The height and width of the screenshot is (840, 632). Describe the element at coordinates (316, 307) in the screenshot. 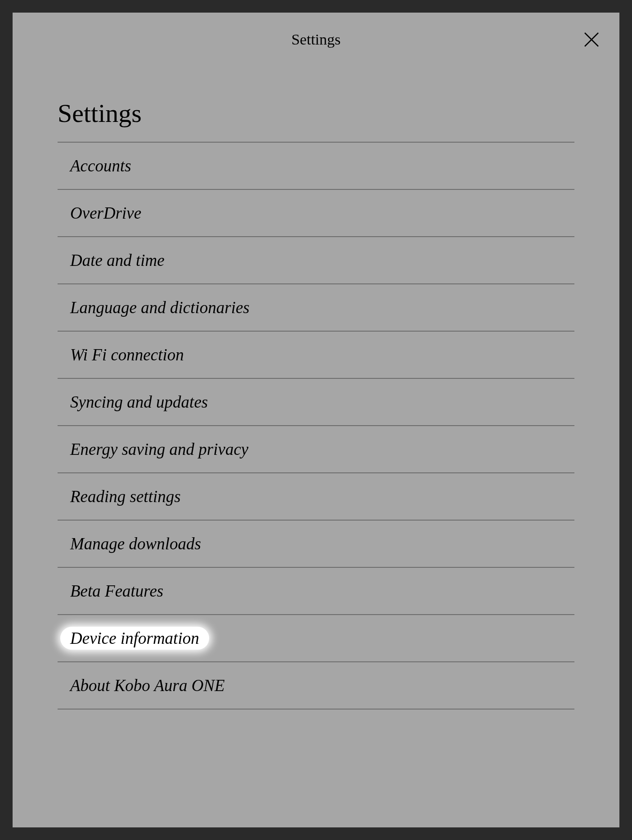

I see `settings-item-language: Language and dictionaries` at that location.